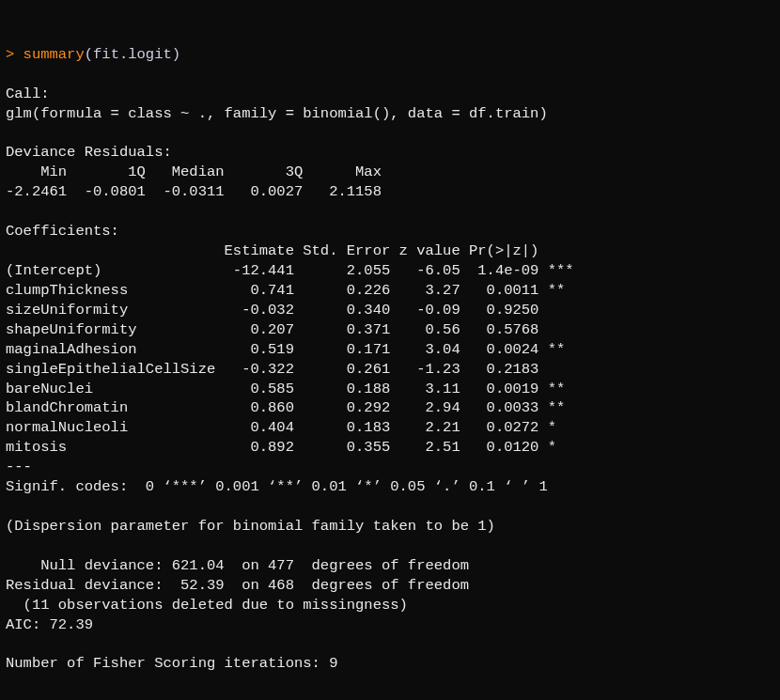  I want to click on dash-line: ---, so click(19, 467).